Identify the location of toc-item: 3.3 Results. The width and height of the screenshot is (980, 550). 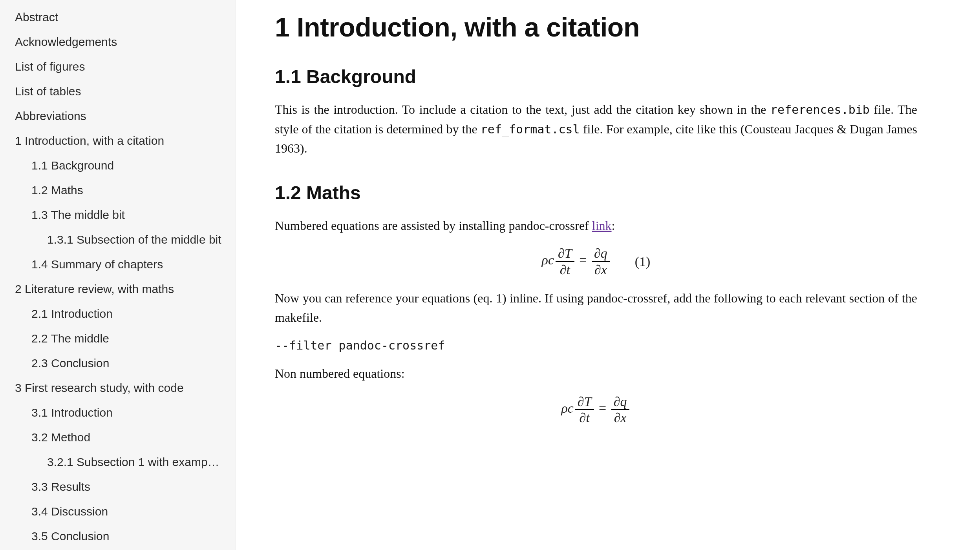
(118, 486).